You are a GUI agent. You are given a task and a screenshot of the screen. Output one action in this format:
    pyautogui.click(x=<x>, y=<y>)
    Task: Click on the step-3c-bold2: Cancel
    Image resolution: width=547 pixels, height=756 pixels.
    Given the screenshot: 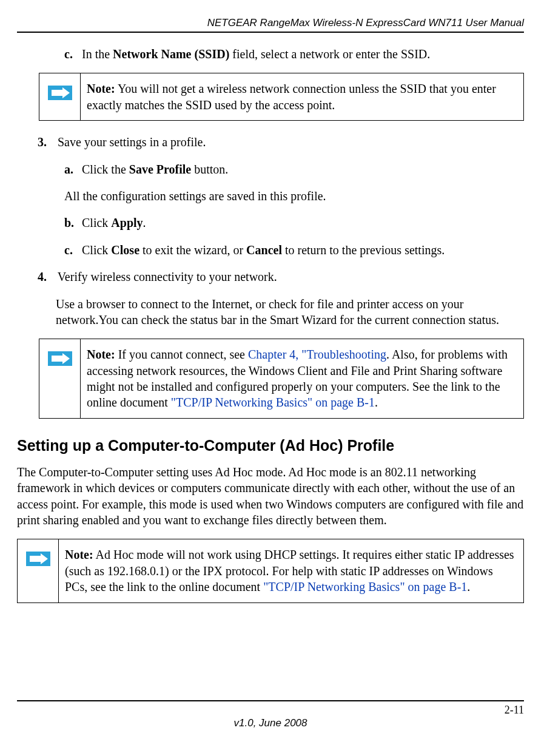 What is the action you would take?
    pyautogui.click(x=264, y=250)
    